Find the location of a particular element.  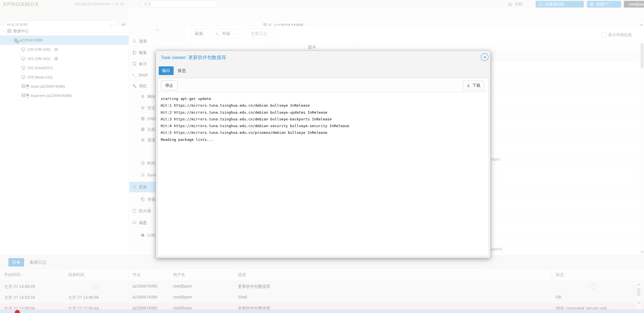

task-viewer-toolbar: 停止 下载 is located at coordinates (323, 85).